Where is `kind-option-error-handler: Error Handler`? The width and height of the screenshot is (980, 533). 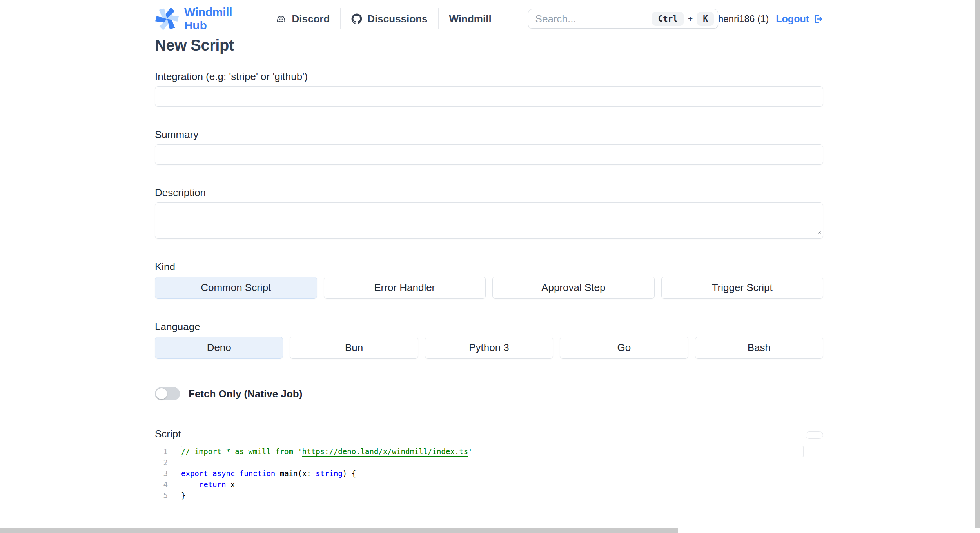 kind-option-error-handler: Error Handler is located at coordinates (405, 288).